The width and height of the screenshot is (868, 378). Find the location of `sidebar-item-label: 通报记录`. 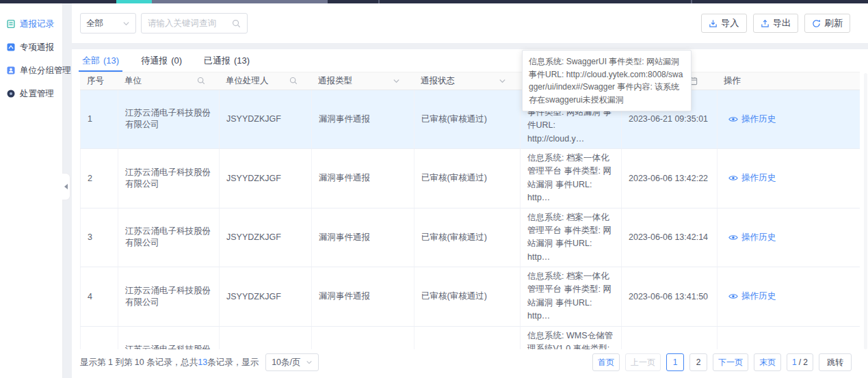

sidebar-item-label: 通报记录 is located at coordinates (37, 25).